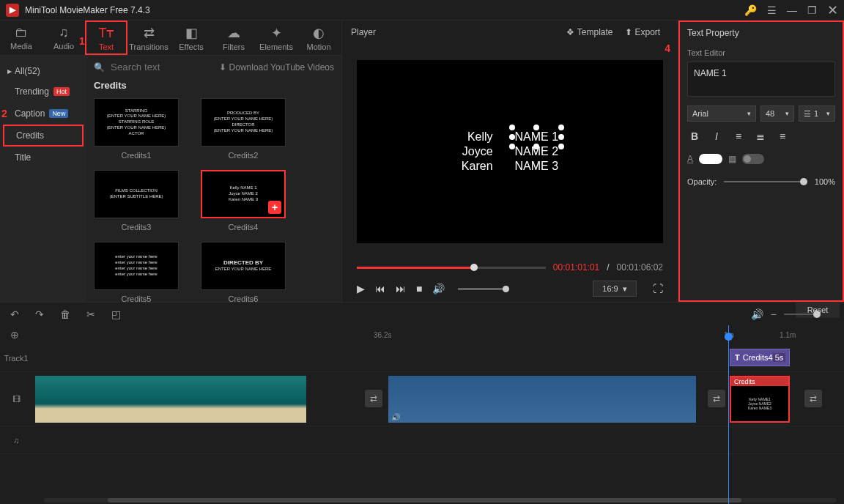 The image size is (844, 504). Describe the element at coordinates (615, 289) in the screenshot. I see `aspect-ratio-select: 16:9▾` at that location.